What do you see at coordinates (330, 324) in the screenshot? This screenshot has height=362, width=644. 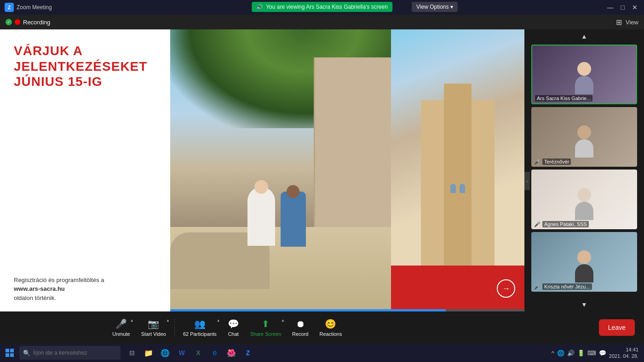 I see `reactions-icon: 😊` at bounding box center [330, 324].